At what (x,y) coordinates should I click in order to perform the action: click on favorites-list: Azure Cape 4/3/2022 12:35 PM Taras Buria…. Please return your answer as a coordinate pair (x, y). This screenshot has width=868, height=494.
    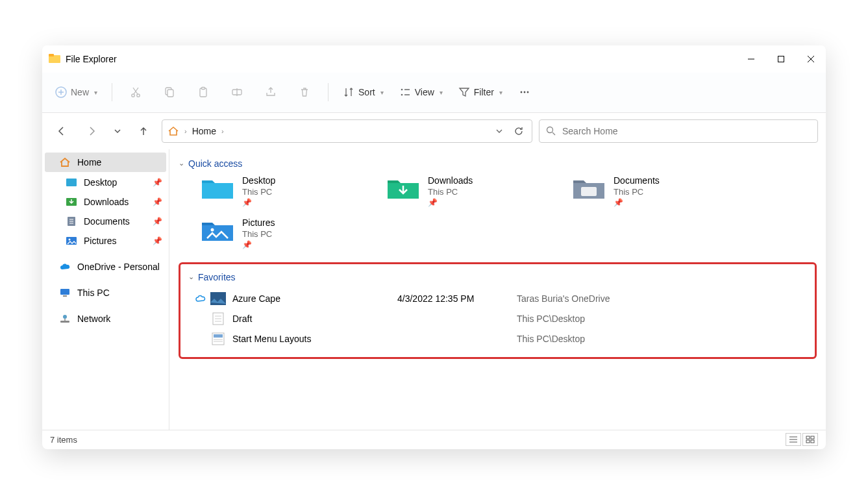
    Looking at the image, I should click on (497, 319).